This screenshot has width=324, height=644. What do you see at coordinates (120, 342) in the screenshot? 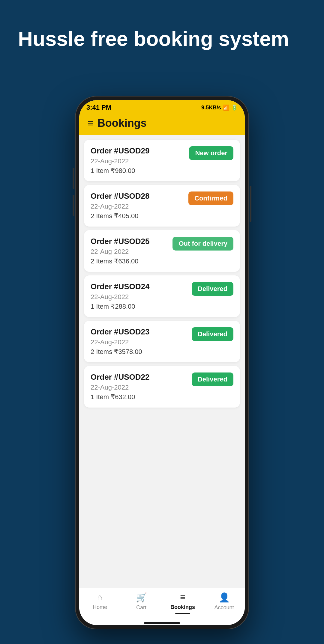
I see `order-date-4: 22-Aug-2022` at bounding box center [120, 342].